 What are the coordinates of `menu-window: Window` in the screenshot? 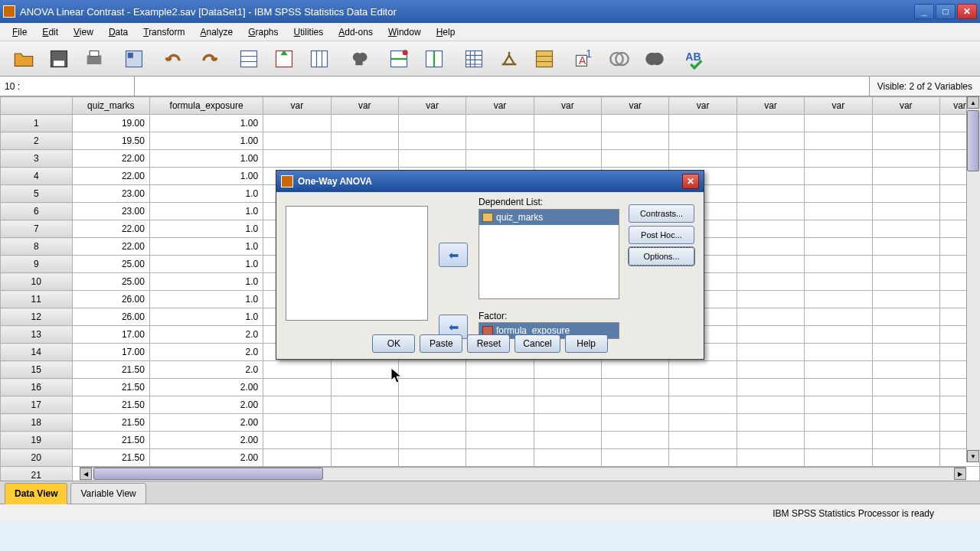 It's located at (404, 32).